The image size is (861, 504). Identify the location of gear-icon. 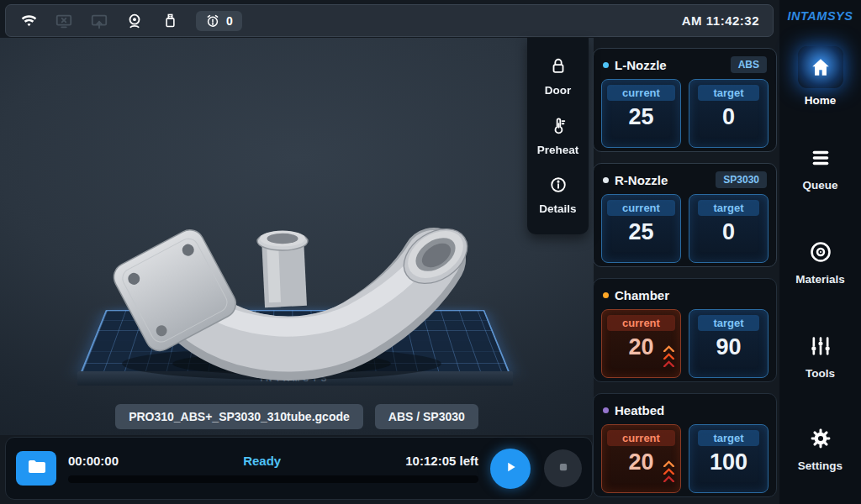
(821, 440).